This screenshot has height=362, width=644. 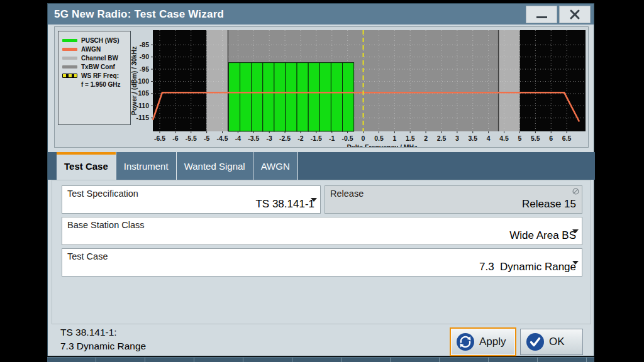 What do you see at coordinates (364, 138) in the screenshot?
I see `svg-text: 0` at bounding box center [364, 138].